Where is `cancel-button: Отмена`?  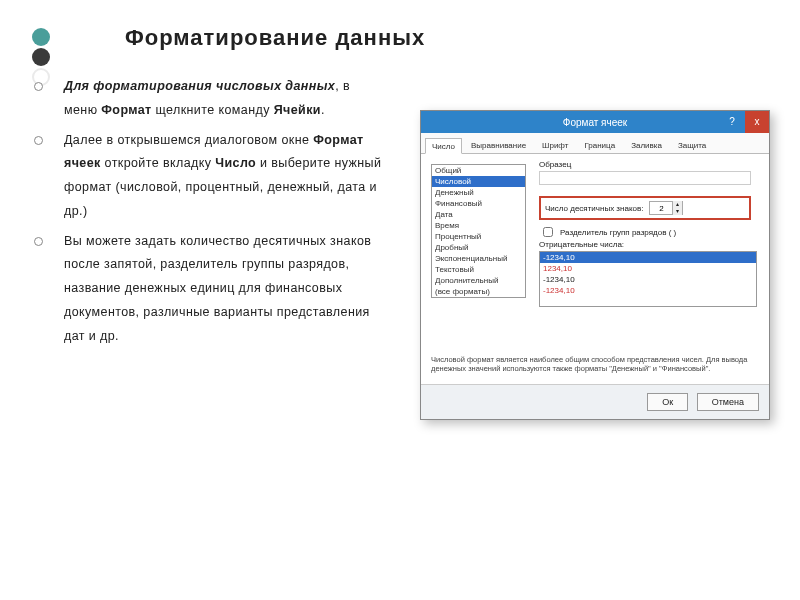
cancel-button: Отмена is located at coordinates (728, 402).